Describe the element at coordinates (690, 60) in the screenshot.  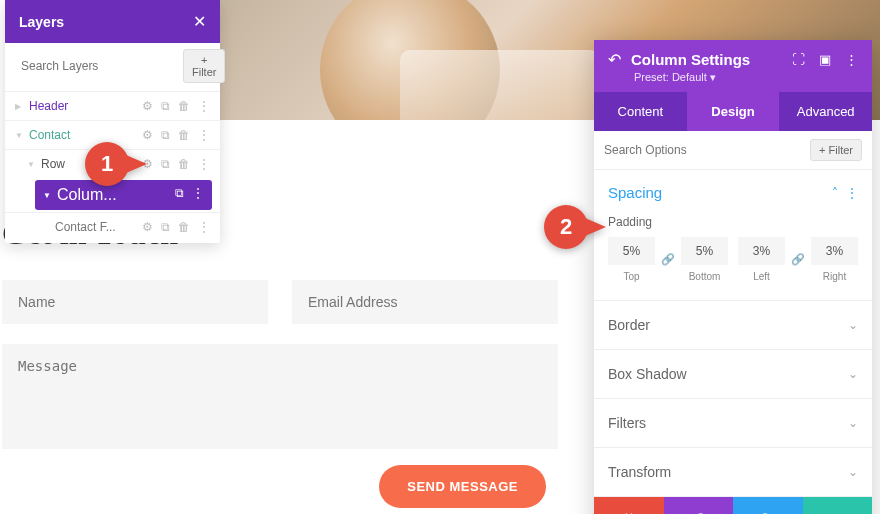
I see `settings-title: Column Settings` at that location.